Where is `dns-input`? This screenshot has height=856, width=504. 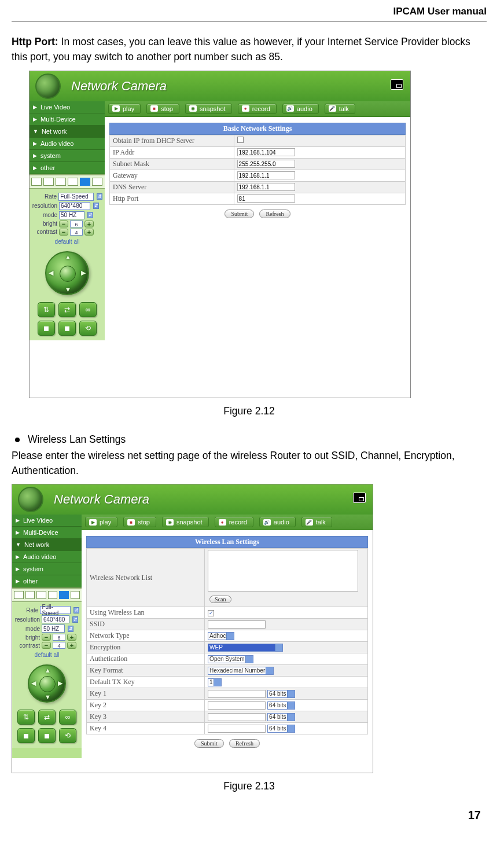
dns-input is located at coordinates (266, 187).